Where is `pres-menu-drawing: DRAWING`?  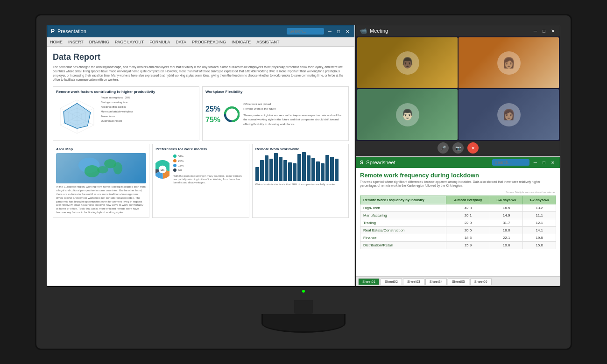
pres-menu-drawing: DRAWING is located at coordinates (99, 42).